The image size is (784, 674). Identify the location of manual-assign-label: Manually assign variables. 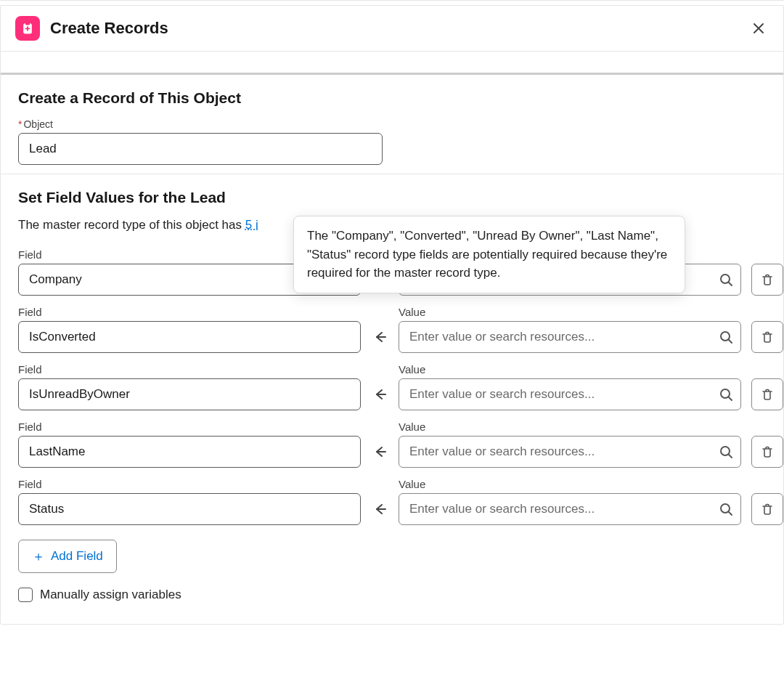
(110, 595).